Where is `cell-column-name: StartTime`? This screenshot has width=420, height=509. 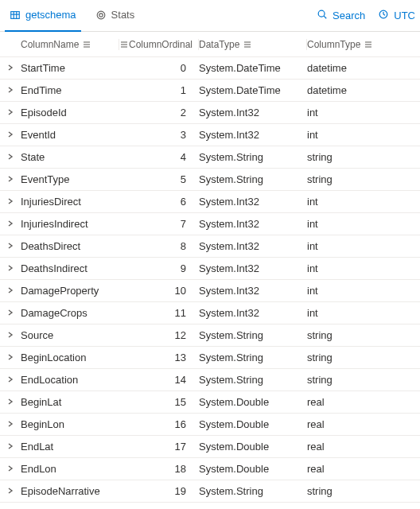 cell-column-name: StartTime is located at coordinates (68, 68).